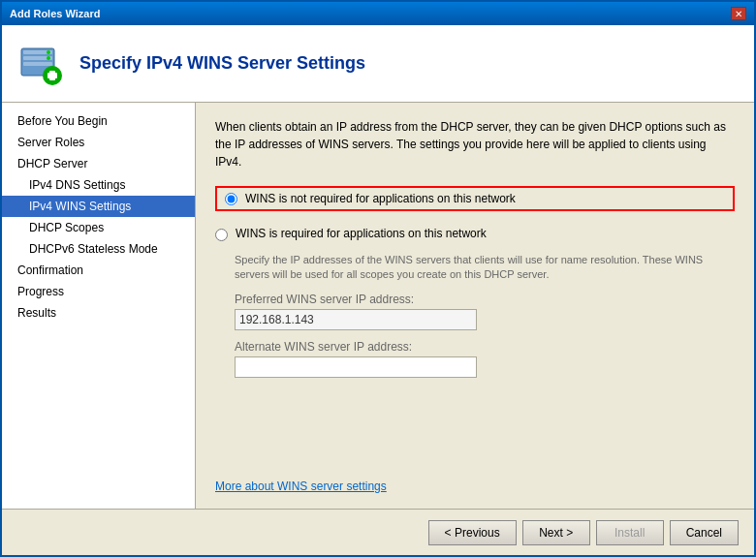 This screenshot has width=756, height=557. What do you see at coordinates (41, 64) in the screenshot?
I see `header-icon` at bounding box center [41, 64].